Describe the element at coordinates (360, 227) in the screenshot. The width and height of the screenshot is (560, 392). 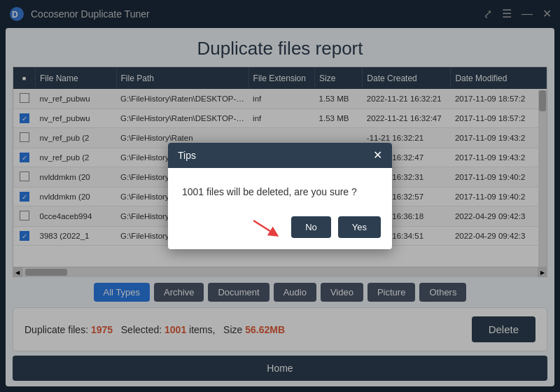
I see `modal-yes-button: Yes` at that location.